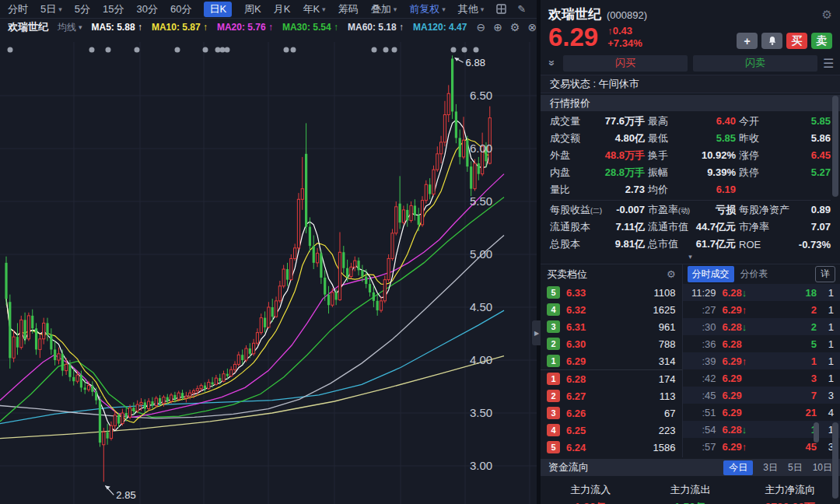 This screenshot has height=504, width=840. I want to click on flash-sell-button: 闪卖, so click(755, 64).